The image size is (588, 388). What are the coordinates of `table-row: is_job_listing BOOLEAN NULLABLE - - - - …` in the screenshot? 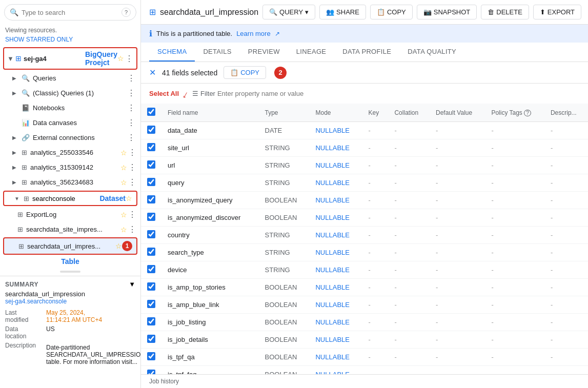 It's located at (364, 322).